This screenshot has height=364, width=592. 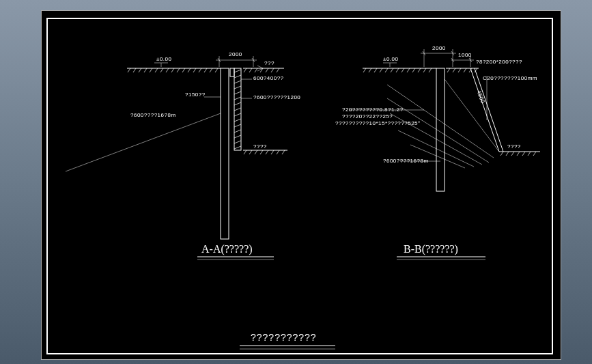 What do you see at coordinates (153, 115) in the screenshot?
I see `a-pile-spec: ?600????16?8m` at bounding box center [153, 115].